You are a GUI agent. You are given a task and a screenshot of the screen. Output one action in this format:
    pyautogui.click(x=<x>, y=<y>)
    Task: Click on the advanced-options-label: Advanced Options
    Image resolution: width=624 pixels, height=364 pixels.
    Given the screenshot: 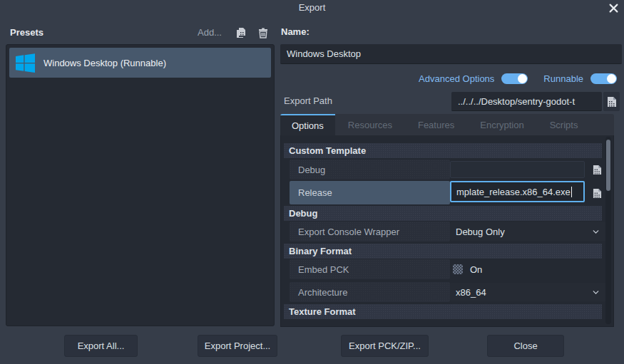 What is the action you would take?
    pyautogui.click(x=456, y=78)
    